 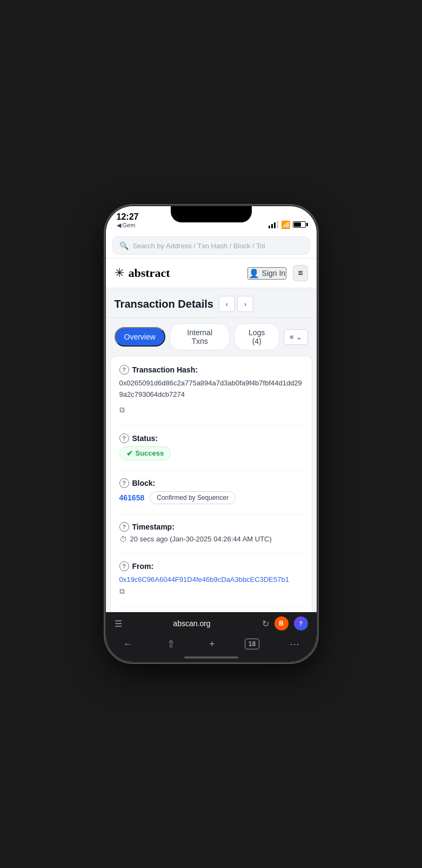 I want to click on timestamp-value: ⏱ 20 secs ago (Jan-30-2025 04:26:44 AM U…, so click(x=211, y=539).